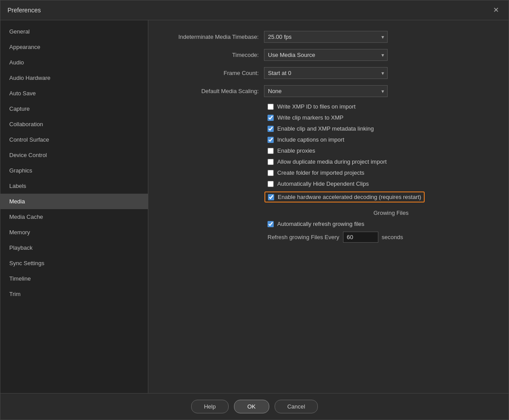 The width and height of the screenshot is (509, 420). I want to click on title-bar: Preferences ✕, so click(254, 11).